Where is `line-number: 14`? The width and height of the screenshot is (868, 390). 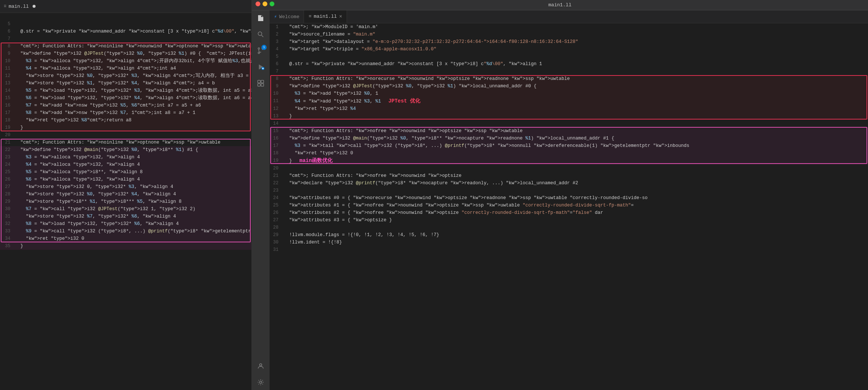
line-number: 14 is located at coordinates (7, 91).